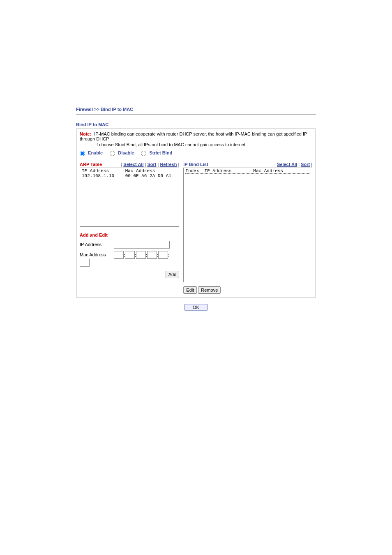 This screenshot has height=555, width=392. What do you see at coordinates (305, 164) in the screenshot?
I see `bind-sort-link: Sort` at bounding box center [305, 164].